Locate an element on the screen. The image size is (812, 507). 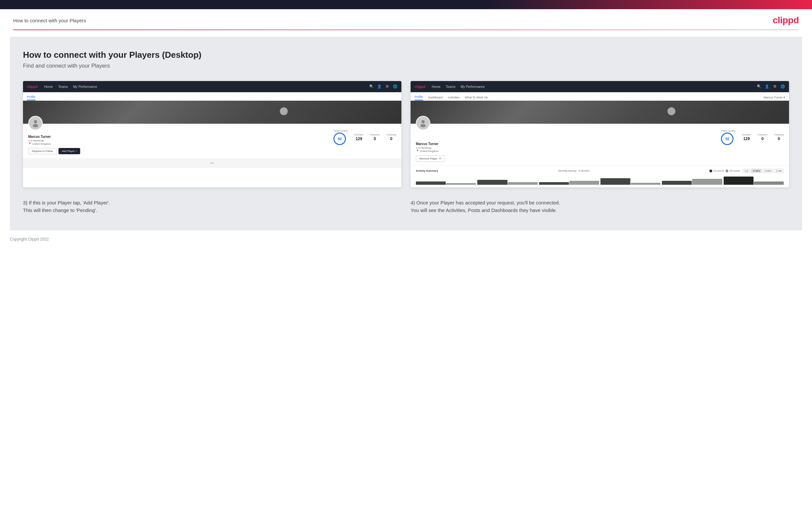
stat-activities-2: Activities 129 is located at coordinates (747, 137).